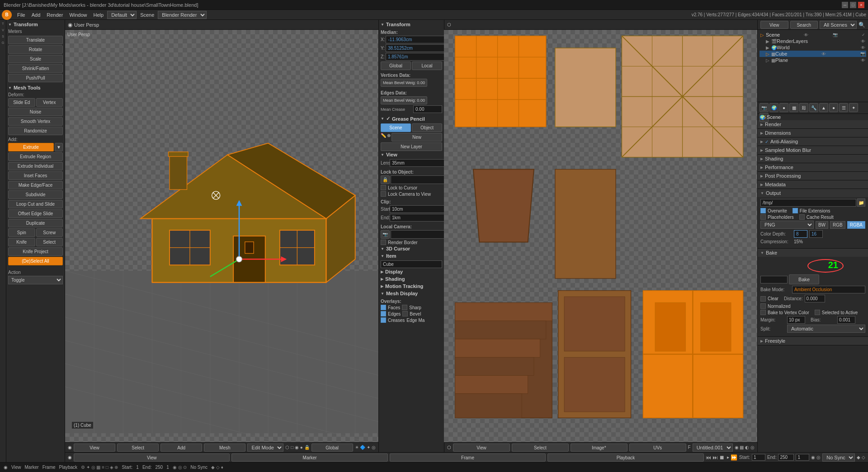 This screenshot has height=472, width=868. I want to click on extrude-btn: Extrude, so click(31, 147).